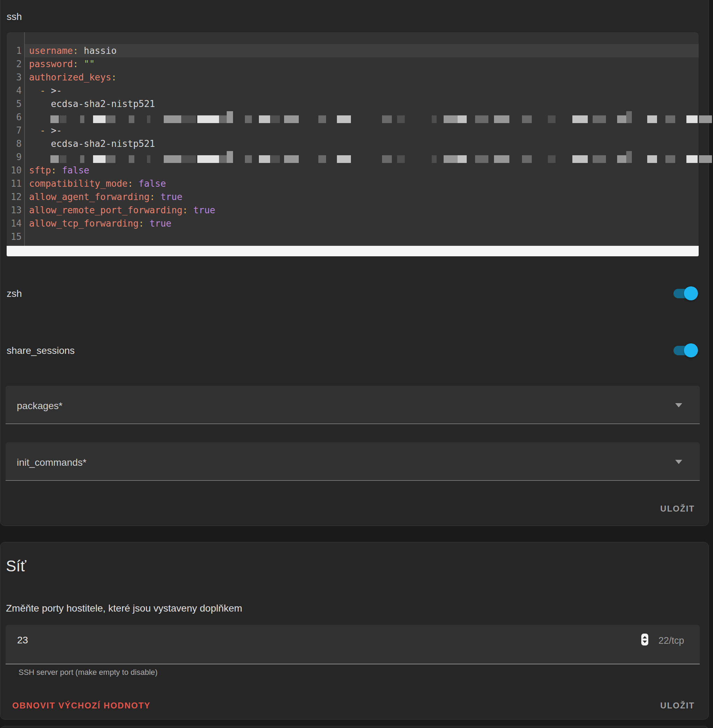 The image size is (713, 728). Describe the element at coordinates (13, 170) in the screenshot. I see `editor-line-number: 10` at that location.